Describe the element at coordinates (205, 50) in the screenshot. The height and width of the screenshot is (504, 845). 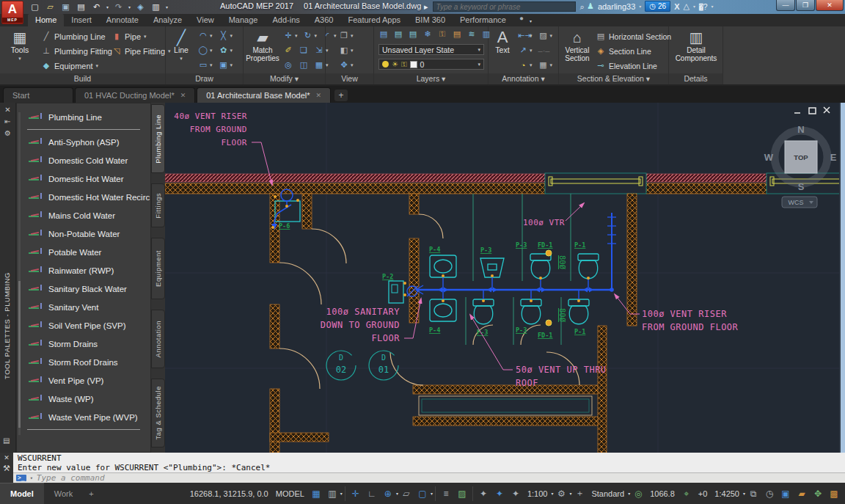
I see `circle-button: ◯▾` at that location.